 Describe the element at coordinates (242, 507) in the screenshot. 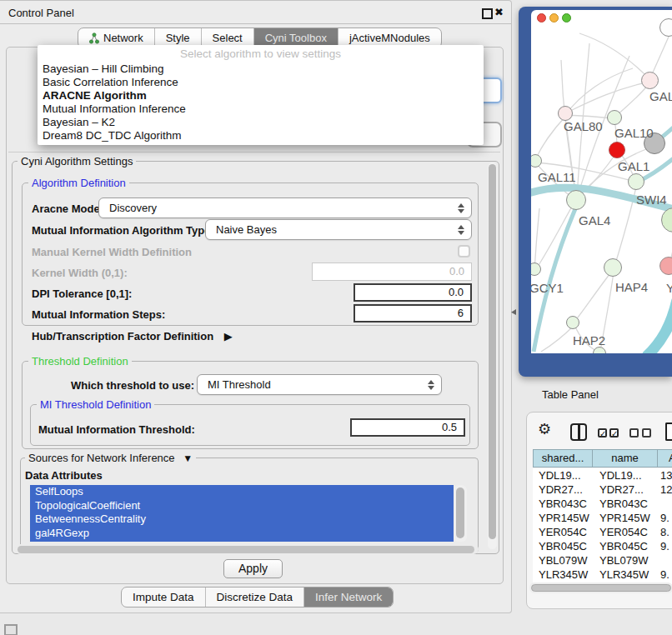

I see `list-item-topologicalcoefficient: TopologicalCoefficient` at that location.